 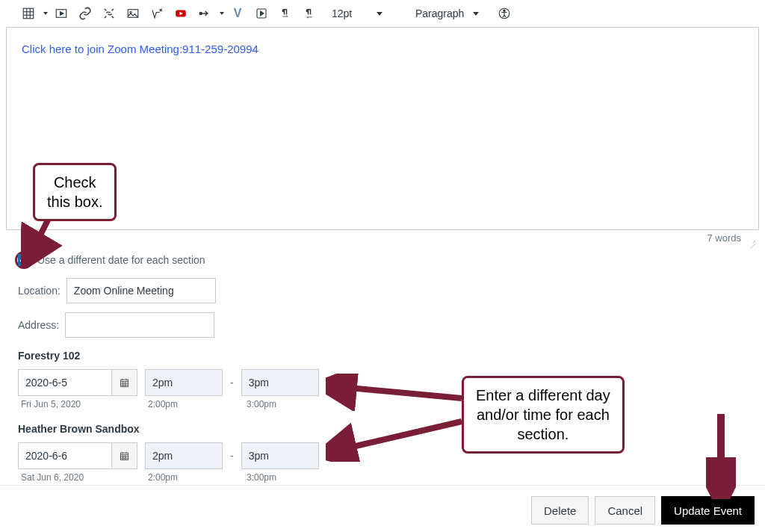 I want to click on media-icon, so click(x=61, y=13).